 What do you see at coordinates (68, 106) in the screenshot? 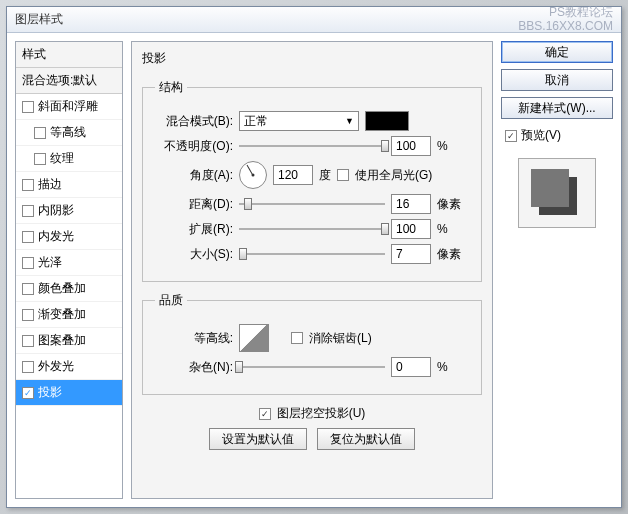
I see `style-item-label: 斜面和浮雕` at bounding box center [68, 106].